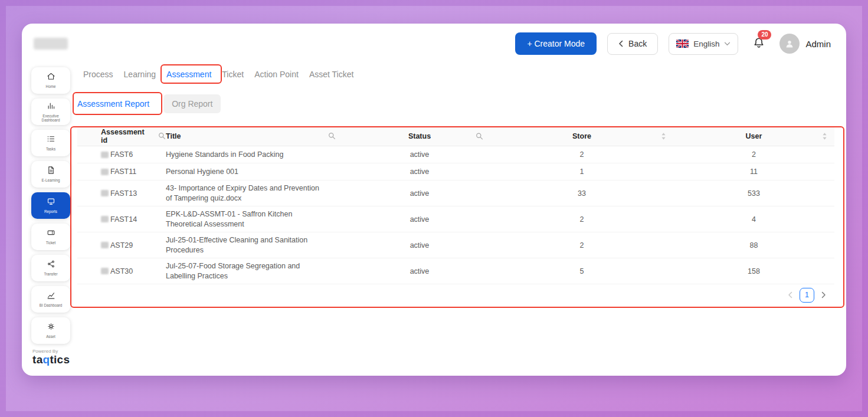  I want to click on column-label: Store, so click(582, 136).